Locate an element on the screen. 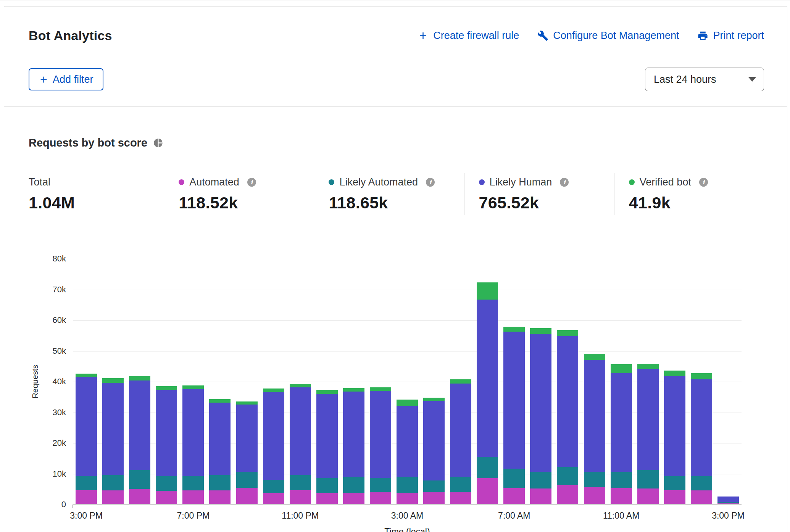  action-label: Print report is located at coordinates (738, 36).